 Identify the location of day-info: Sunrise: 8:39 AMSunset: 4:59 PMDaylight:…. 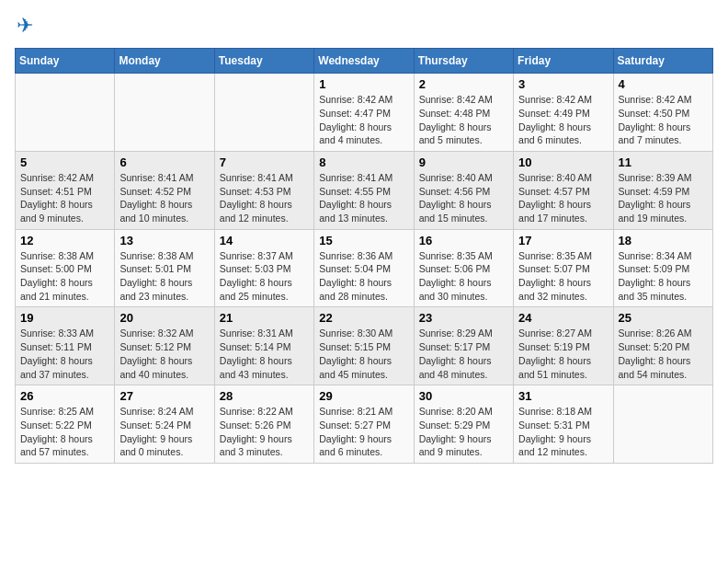
(664, 199).